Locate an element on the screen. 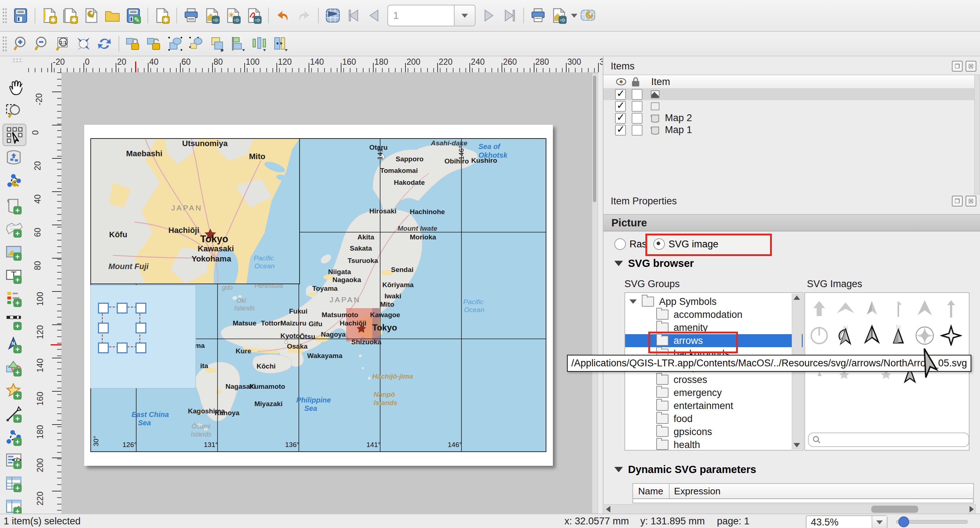 The width and height of the screenshot is (980, 528). circle-pointer-icon is located at coordinates (819, 335).